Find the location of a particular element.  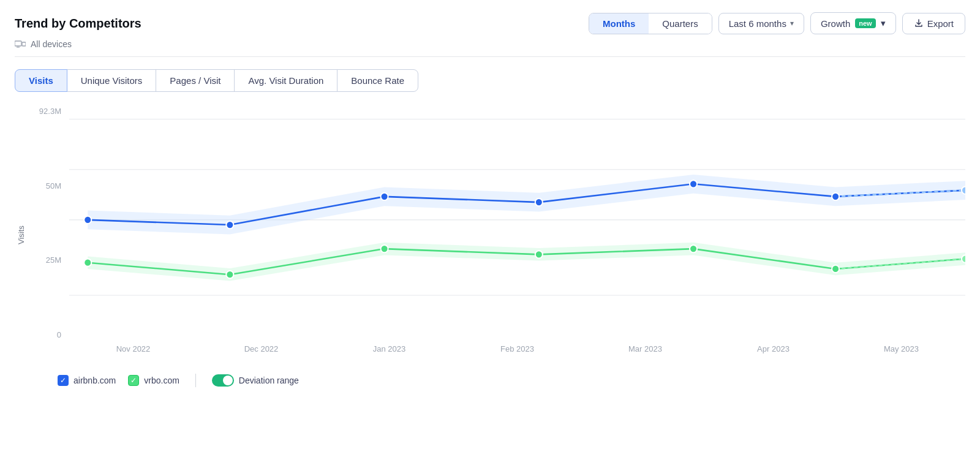

months-button: Months is located at coordinates (619, 23).